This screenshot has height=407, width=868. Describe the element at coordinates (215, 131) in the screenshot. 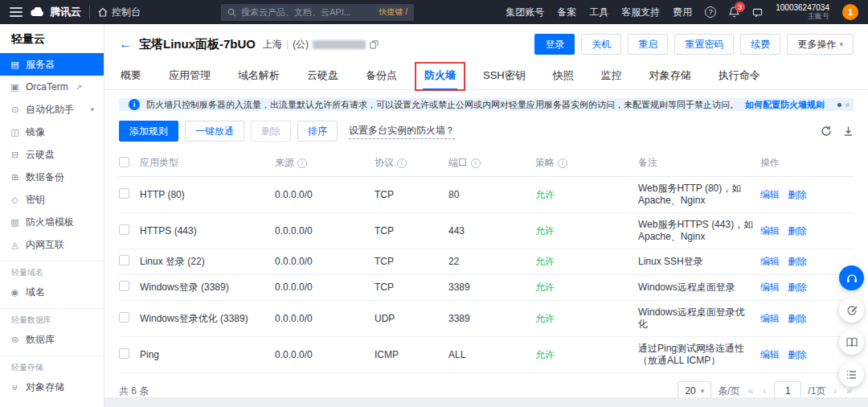

I see `open-all-button: 一键放通` at that location.